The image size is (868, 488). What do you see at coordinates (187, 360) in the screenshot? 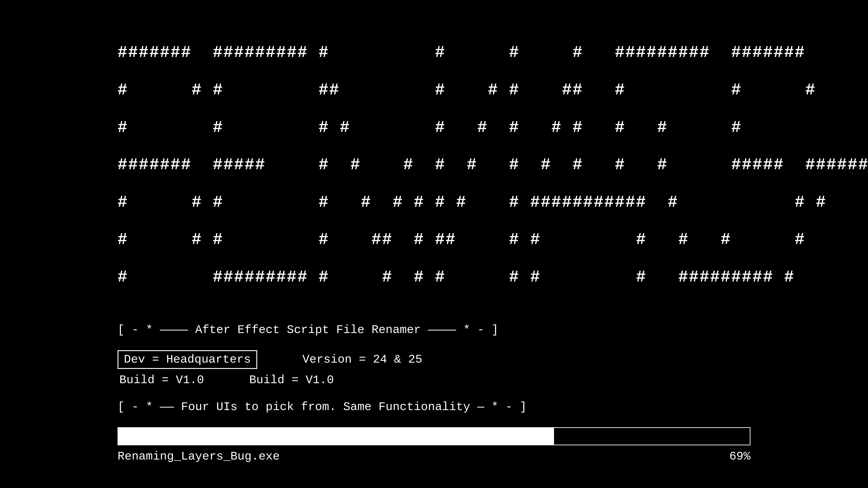
I see `dev-label: Dev = Headquarters` at bounding box center [187, 360].